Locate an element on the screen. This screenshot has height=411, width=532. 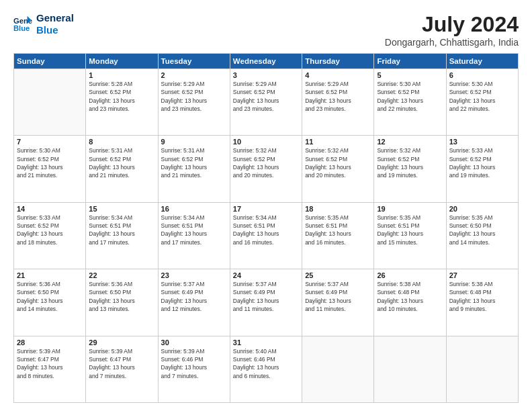
day-number: 8 is located at coordinates (122, 142).